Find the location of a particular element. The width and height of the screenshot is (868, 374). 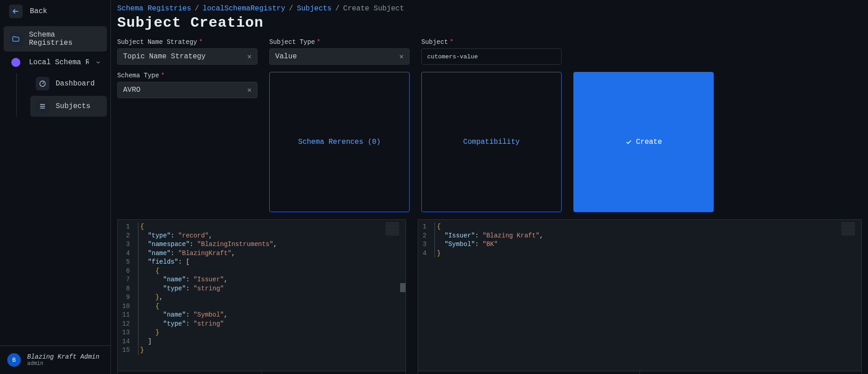

label-schema-type: Schema Type* is located at coordinates (187, 76).